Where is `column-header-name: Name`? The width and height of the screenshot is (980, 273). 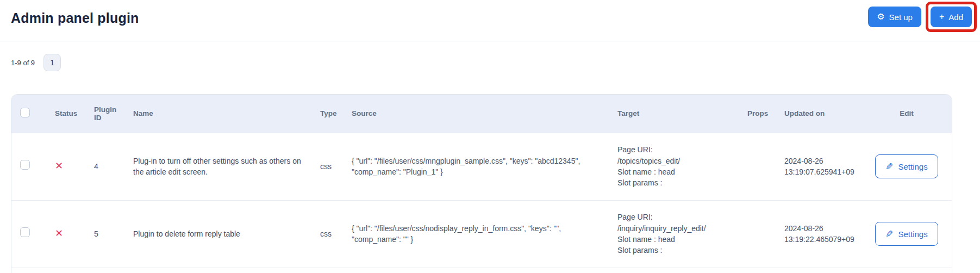 column-header-name: Name is located at coordinates (218, 114).